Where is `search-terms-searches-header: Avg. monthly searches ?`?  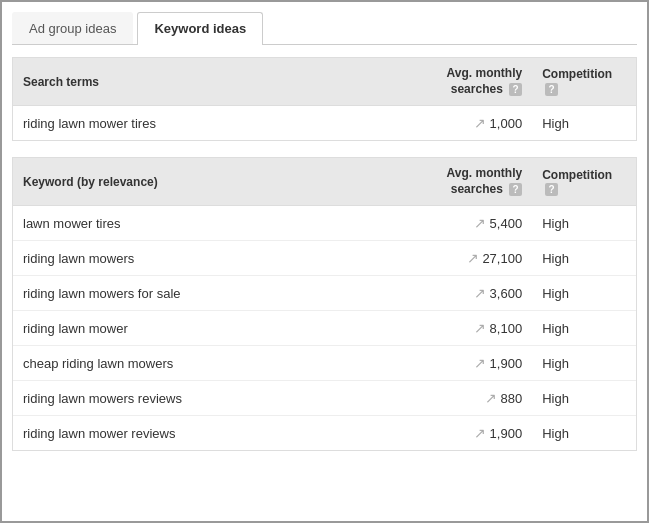
search-terms-searches-header: Avg. monthly searches ? is located at coordinates (463, 82).